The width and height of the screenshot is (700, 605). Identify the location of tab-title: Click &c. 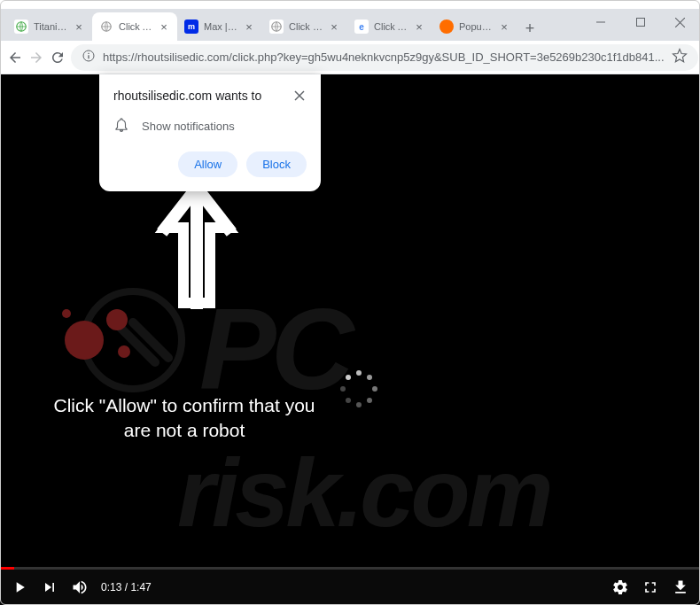
(306, 27).